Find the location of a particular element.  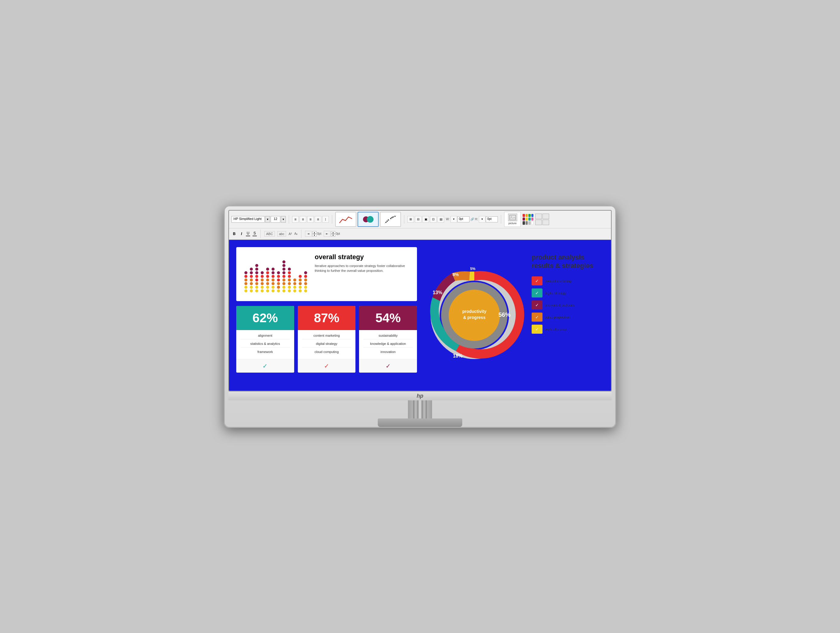

align-justify-btn: ≡ is located at coordinates (318, 219).